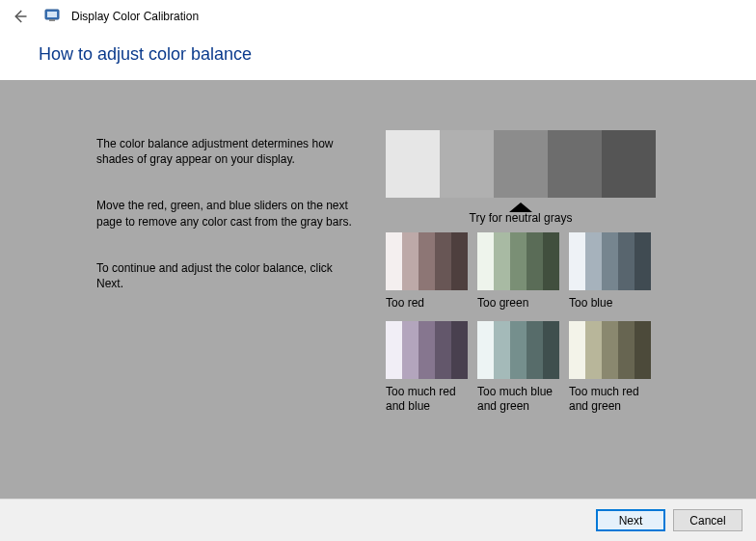  What do you see at coordinates (378, 520) in the screenshot?
I see `footer: Next Cancel` at bounding box center [378, 520].